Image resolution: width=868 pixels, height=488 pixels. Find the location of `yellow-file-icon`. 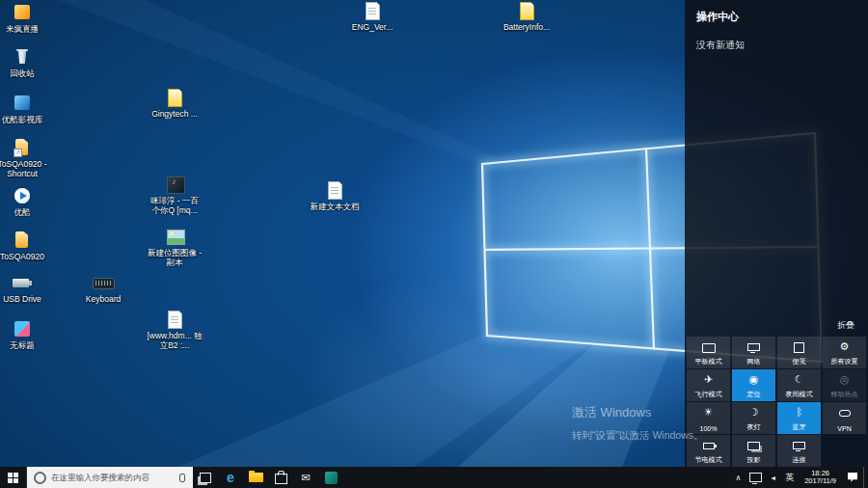

yellow-file-icon is located at coordinates (175, 97).